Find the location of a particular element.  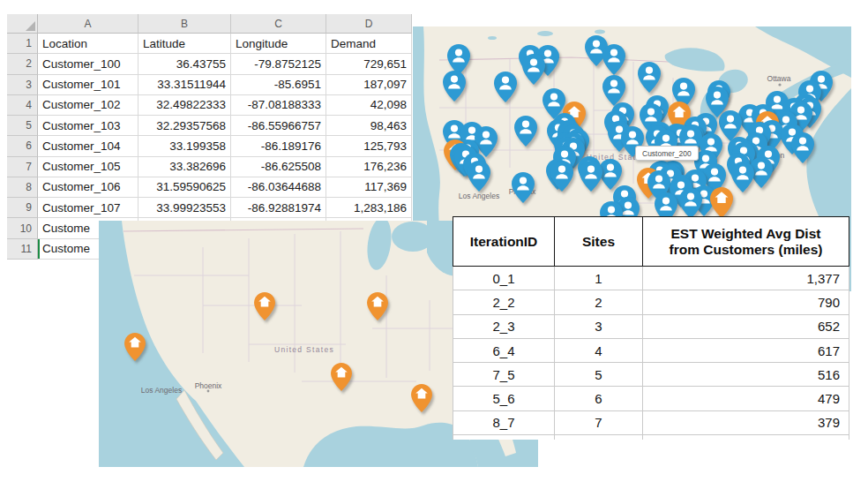

sites-cell: 1 is located at coordinates (599, 279).